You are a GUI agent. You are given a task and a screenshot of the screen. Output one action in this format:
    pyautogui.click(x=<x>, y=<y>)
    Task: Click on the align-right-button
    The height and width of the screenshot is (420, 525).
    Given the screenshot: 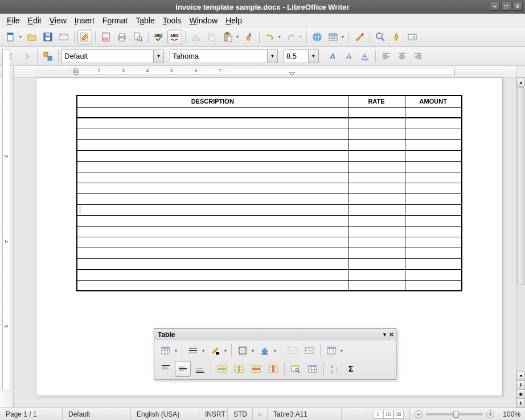 What is the action you would take?
    pyautogui.click(x=418, y=56)
    